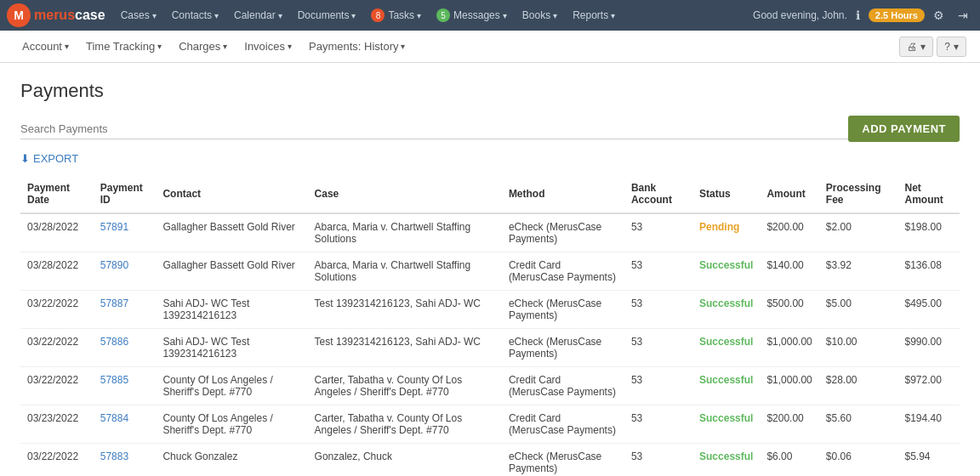  Describe the element at coordinates (594, 15) in the screenshot. I see `nav-reports: Reports ▾` at that location.